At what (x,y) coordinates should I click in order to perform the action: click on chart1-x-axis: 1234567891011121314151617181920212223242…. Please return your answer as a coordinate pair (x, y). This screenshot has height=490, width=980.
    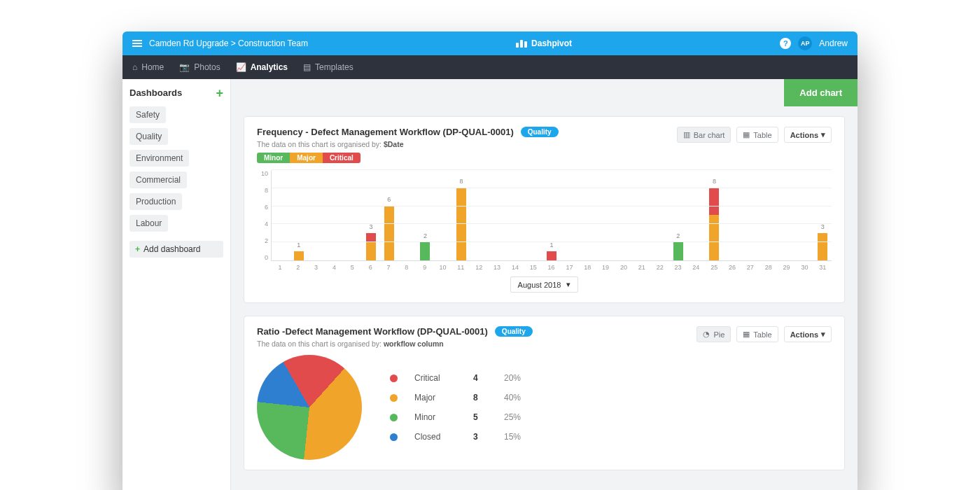
    Looking at the image, I should click on (552, 266).